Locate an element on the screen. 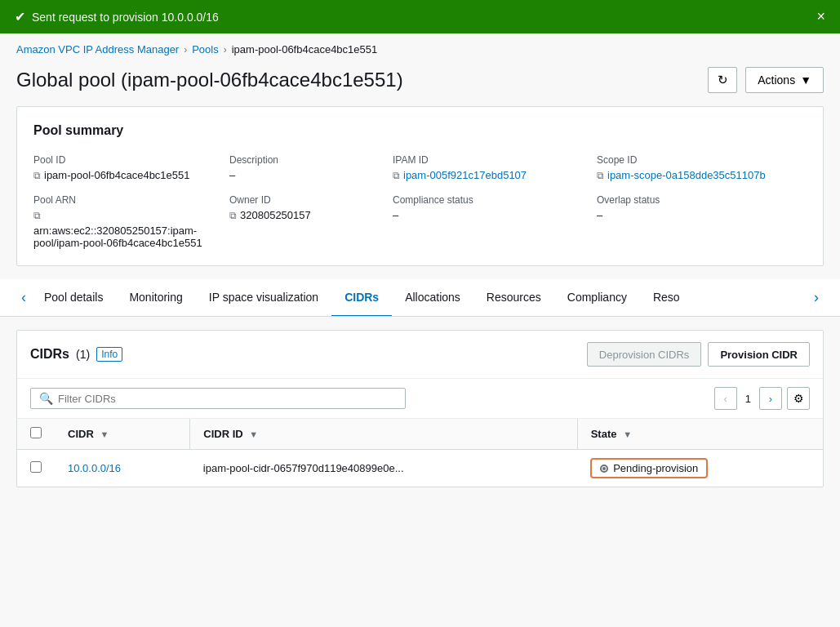  summary-grid: Pool ID ⧉ ipam-pool-06fb4cace4bc1e551 Po… is located at coordinates (420, 202).